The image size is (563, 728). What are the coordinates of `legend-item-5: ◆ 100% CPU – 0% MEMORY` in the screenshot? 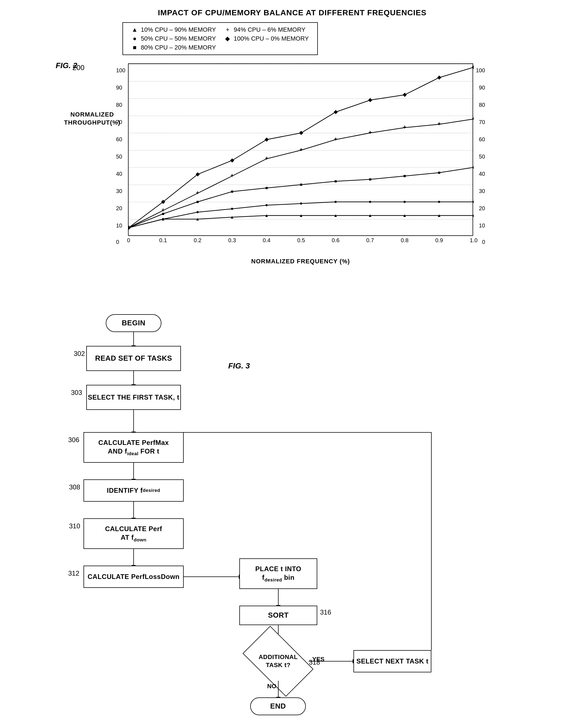 It's located at (267, 39).